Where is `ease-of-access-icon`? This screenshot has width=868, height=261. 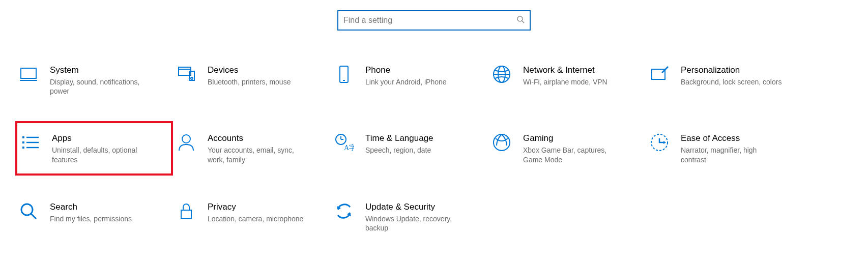 ease-of-access-icon is located at coordinates (659, 142).